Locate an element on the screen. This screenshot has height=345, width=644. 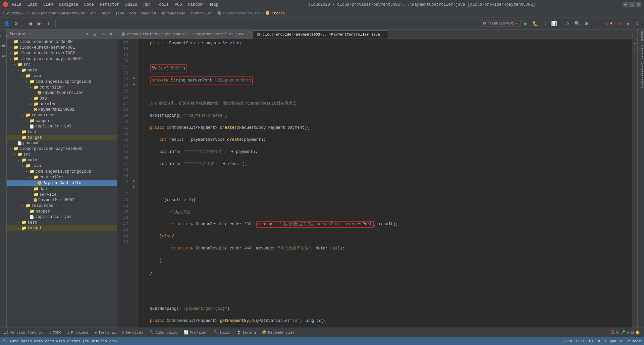
notifications-tab: Notifications is located at coordinates (641, 75).